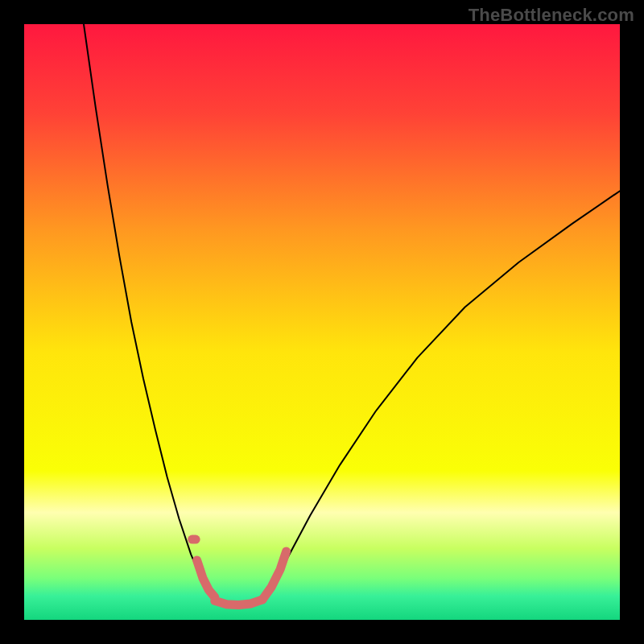  What do you see at coordinates (551, 15) in the screenshot?
I see `watermark-text: TheBottleneck.com` at bounding box center [551, 15].